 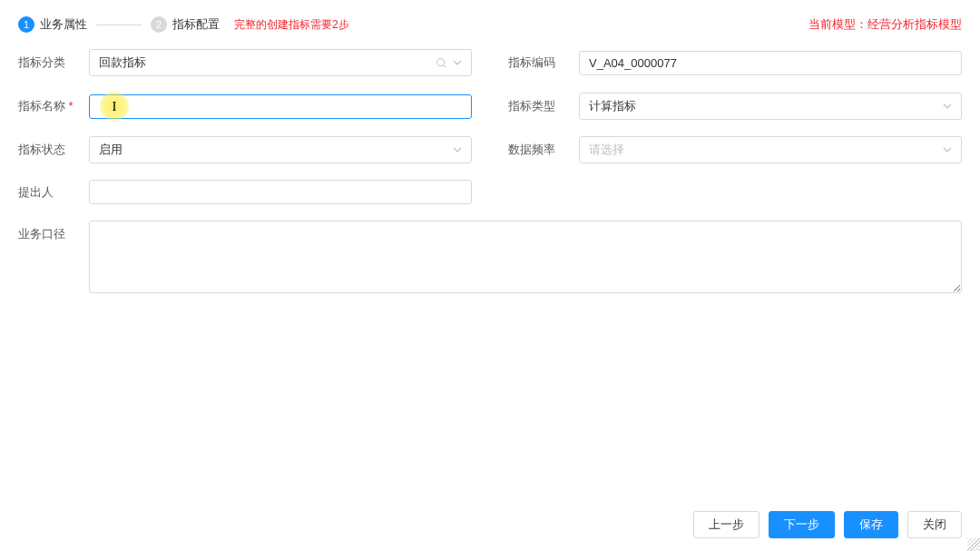 What do you see at coordinates (871, 525) in the screenshot?
I see `save-button: 保存` at bounding box center [871, 525].